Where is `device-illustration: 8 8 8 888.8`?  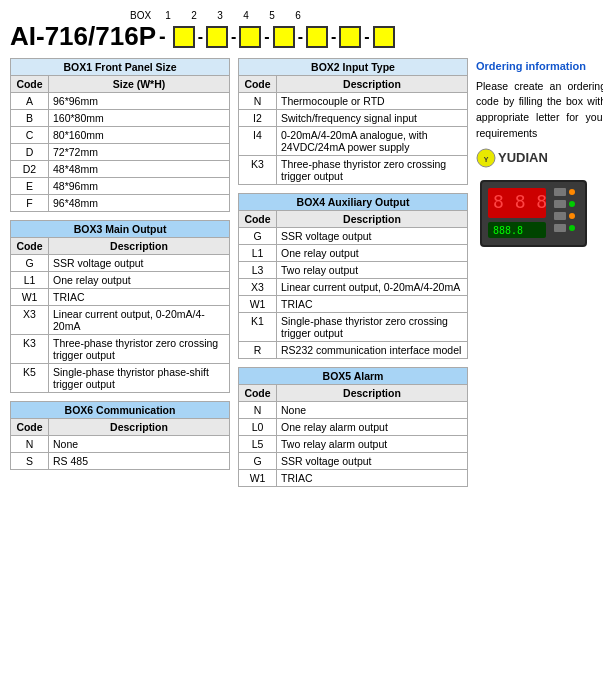
device-illustration: 8 8 8 888.8 is located at coordinates (540, 216).